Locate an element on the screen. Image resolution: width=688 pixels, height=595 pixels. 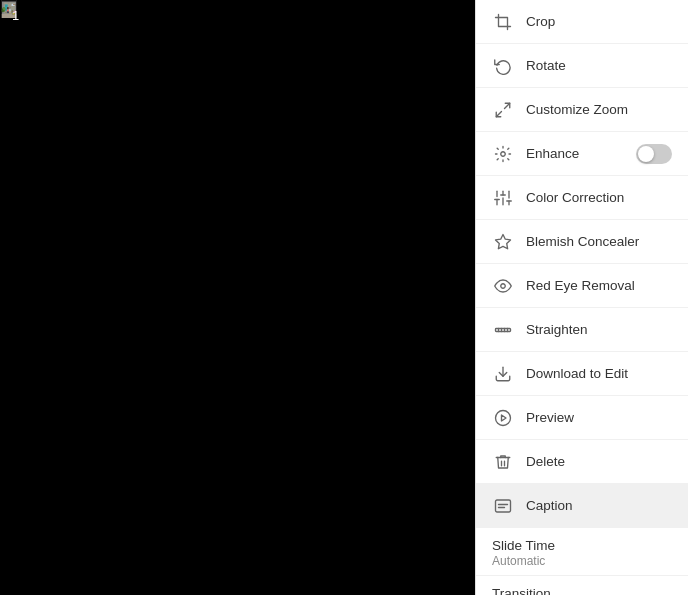
delete-label: Delete is located at coordinates (599, 462).